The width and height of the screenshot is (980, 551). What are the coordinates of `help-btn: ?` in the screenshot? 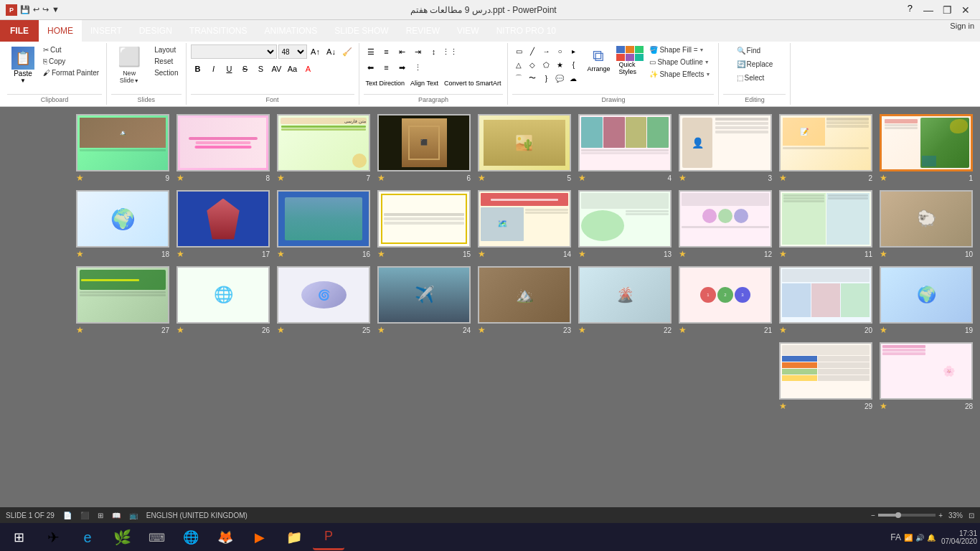 It's located at (910, 10).